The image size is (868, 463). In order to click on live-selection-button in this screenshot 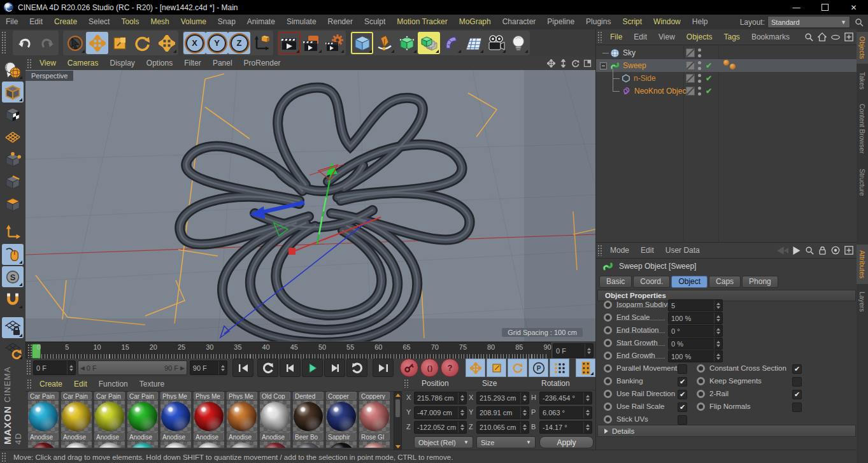, I will do `click(75, 43)`.